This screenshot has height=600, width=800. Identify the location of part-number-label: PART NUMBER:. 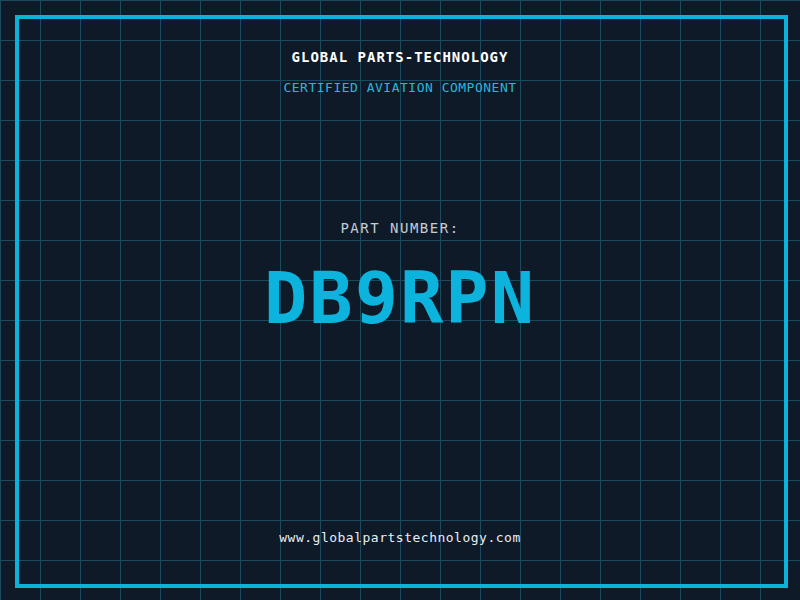
(400, 228).